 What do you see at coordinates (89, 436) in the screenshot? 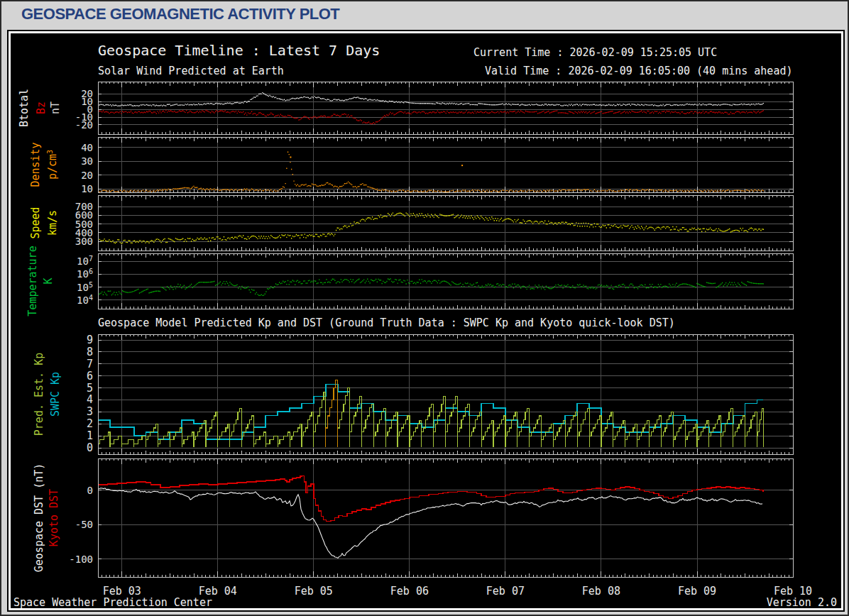
I see `svg-text: 1` at bounding box center [89, 436].